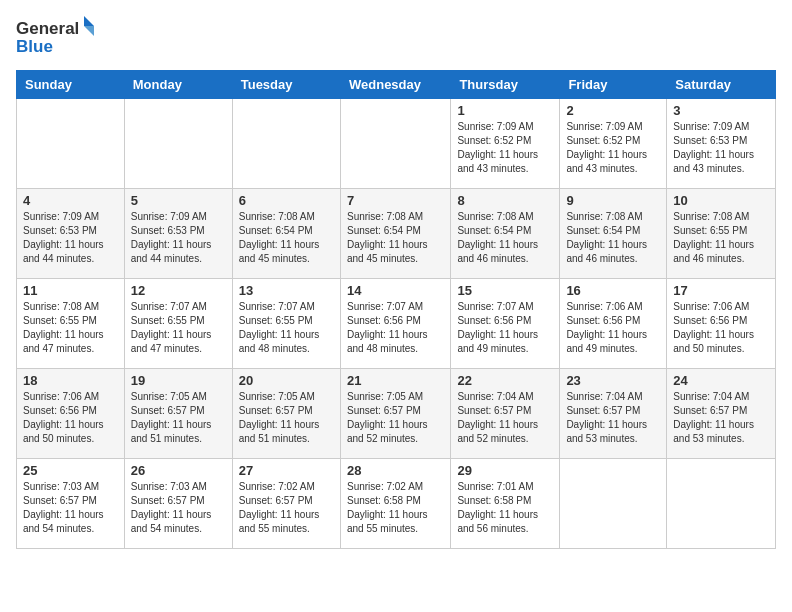 The height and width of the screenshot is (612, 792). What do you see at coordinates (395, 414) in the screenshot?
I see `calendar-cell: 21Sunrise: 7:05 AM Sunset: 6:57 PM Dayli…` at bounding box center [395, 414].